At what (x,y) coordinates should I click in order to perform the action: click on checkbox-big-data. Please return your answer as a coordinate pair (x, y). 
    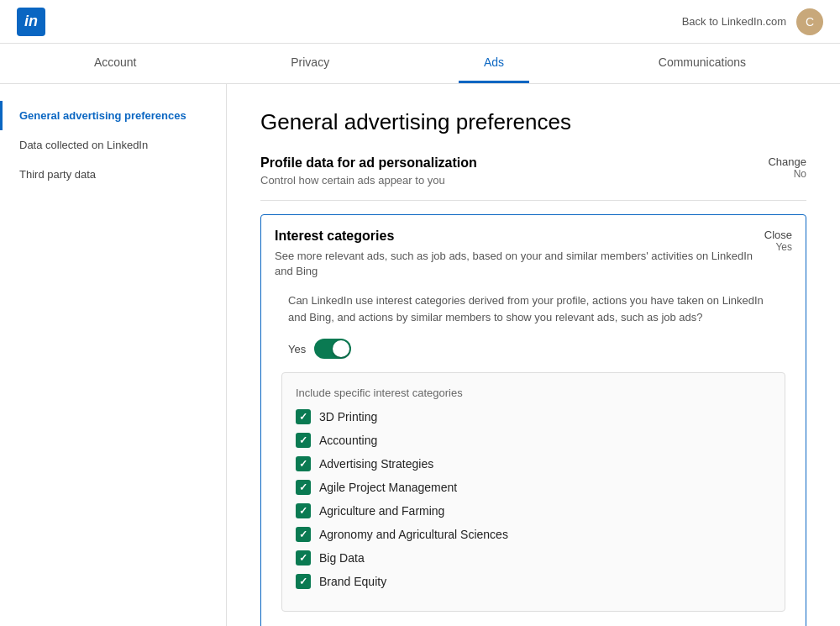
    Looking at the image, I should click on (303, 558).